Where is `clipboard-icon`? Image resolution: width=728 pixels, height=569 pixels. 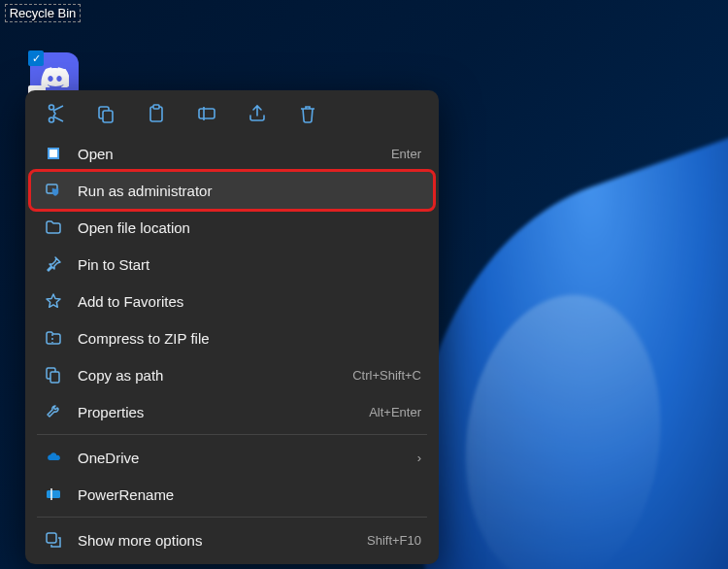 clipboard-icon is located at coordinates (156, 114).